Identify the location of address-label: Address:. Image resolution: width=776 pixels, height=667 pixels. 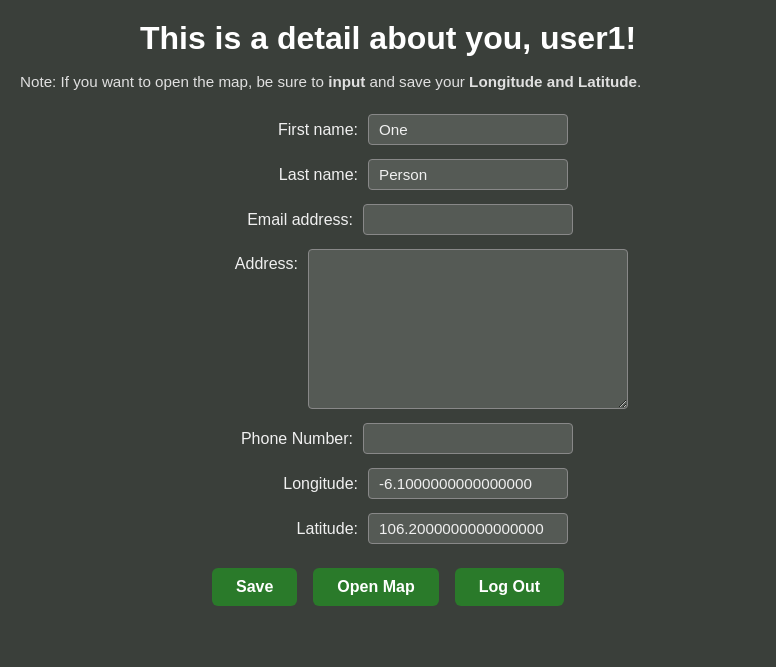
(228, 261).